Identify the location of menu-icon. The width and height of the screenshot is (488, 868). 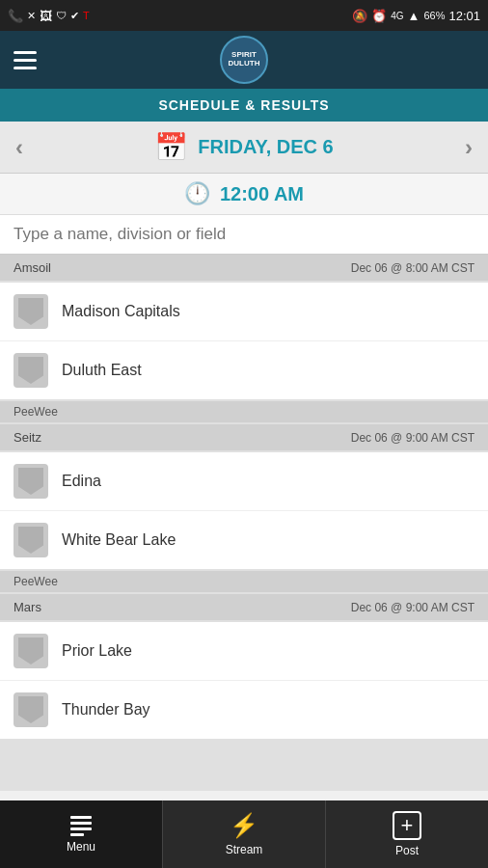
(81, 826).